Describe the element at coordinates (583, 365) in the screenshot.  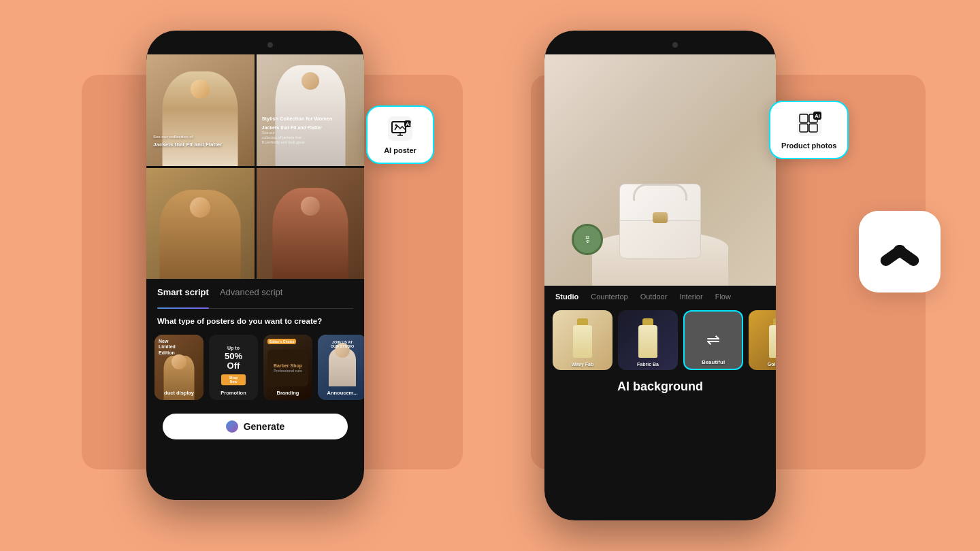
I see `preset-label-wavy: Wavy Fab` at that location.